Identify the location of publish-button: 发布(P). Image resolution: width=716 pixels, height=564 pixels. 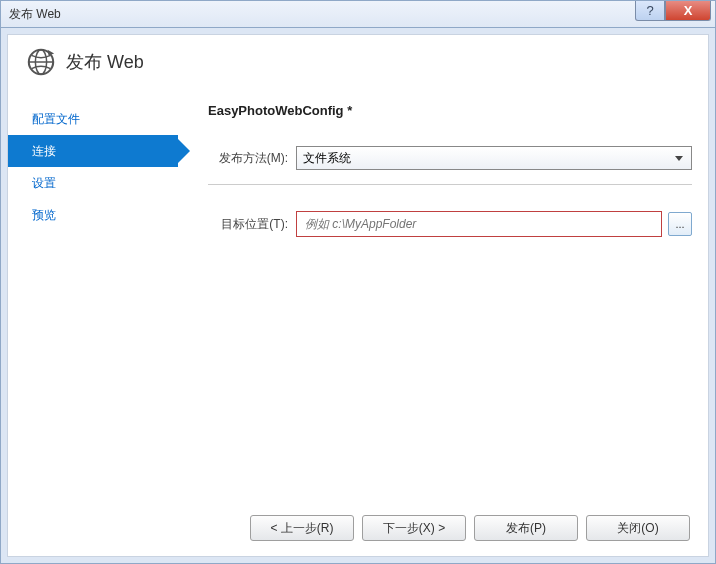
(526, 528).